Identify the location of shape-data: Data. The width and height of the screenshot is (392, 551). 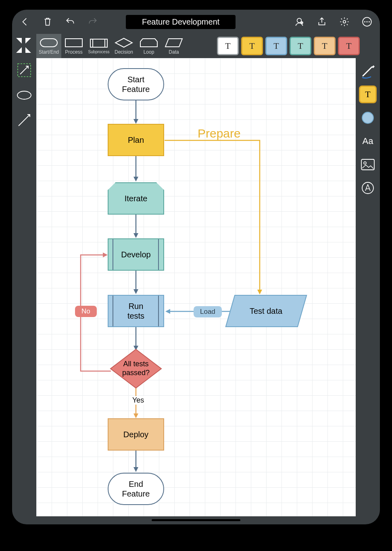
(174, 46).